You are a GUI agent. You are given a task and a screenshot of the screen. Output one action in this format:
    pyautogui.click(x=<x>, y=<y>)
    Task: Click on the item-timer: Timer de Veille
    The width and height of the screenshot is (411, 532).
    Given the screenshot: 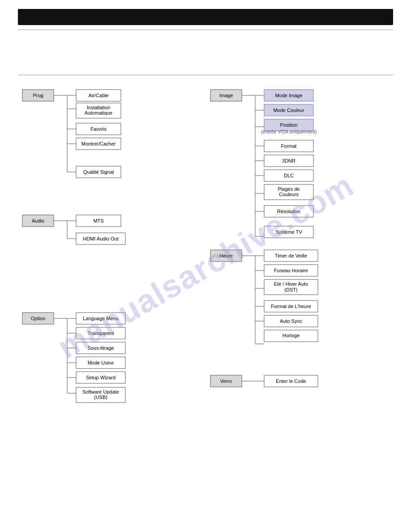 What is the action you would take?
    pyautogui.click(x=291, y=256)
    